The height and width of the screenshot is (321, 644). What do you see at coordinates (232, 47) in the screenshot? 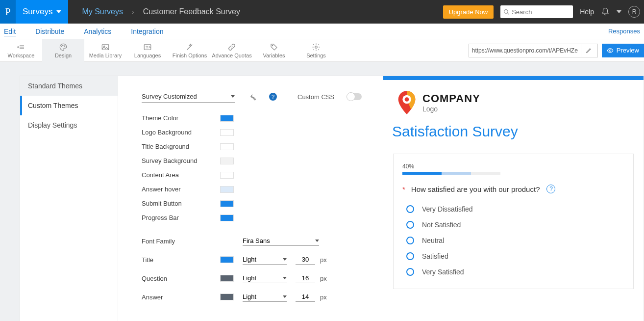
I see `link-icon` at bounding box center [232, 47].